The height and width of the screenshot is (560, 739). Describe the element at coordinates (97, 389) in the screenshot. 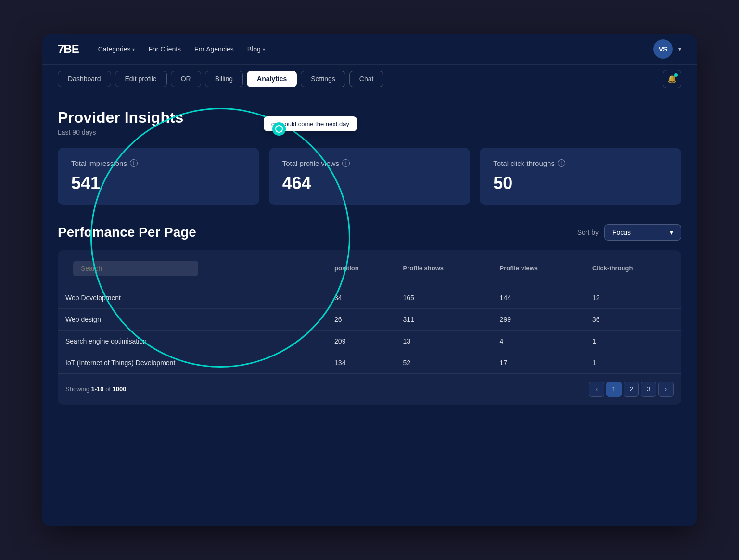

I see `showing-range: 1-10` at that location.